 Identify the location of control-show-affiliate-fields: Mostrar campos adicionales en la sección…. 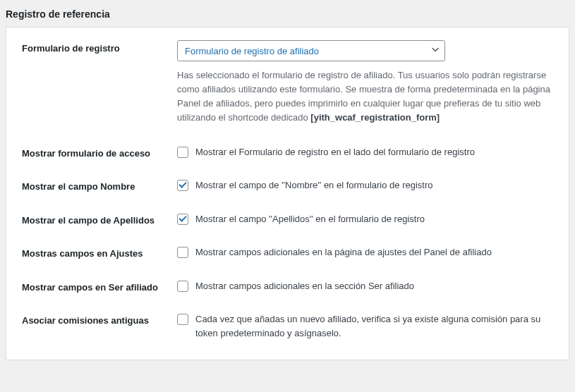
(365, 286).